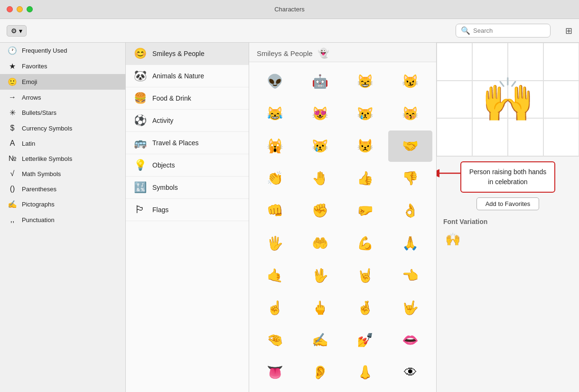  I want to click on emoji-cell: 🖕, so click(320, 308).